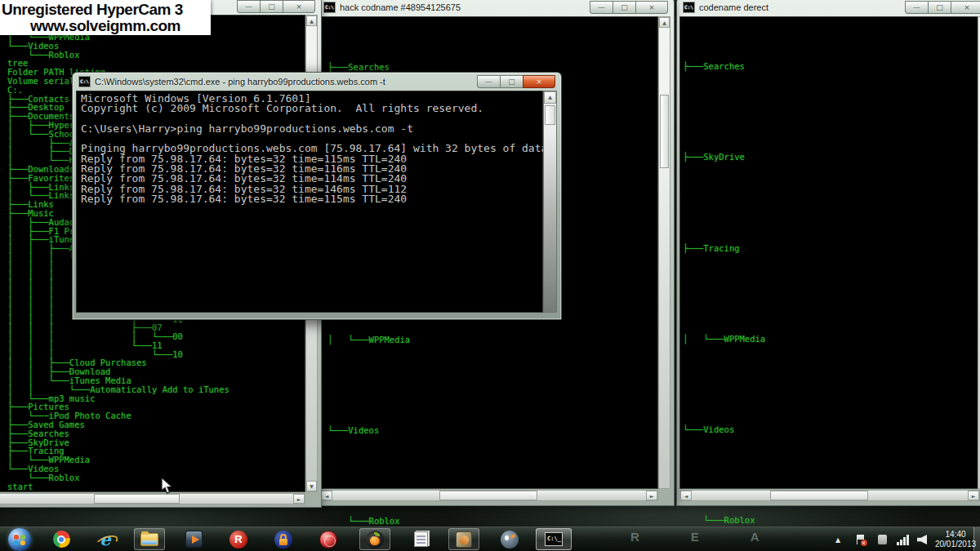  I want to click on cmd-console-text: Microsoft Windows [Version 6.1.7601] Cop…, so click(317, 149).